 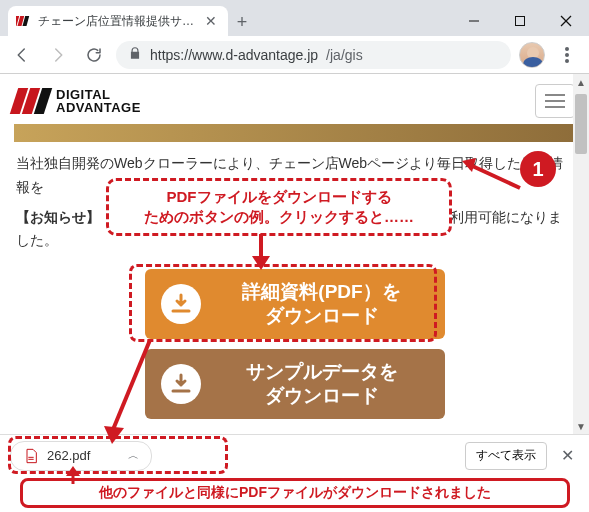 What do you see at coordinates (295, 384) in the screenshot?
I see `download-sample-button: サンプルデータをダウンロード` at bounding box center [295, 384].